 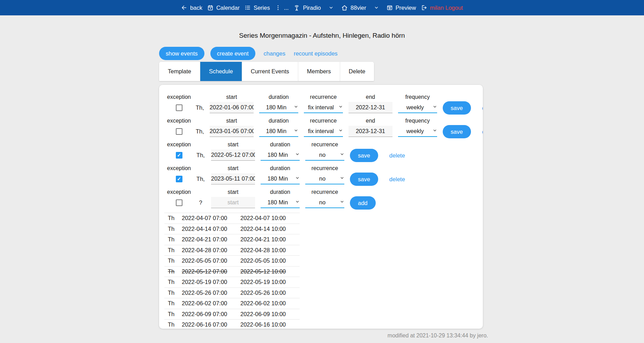 What do you see at coordinates (359, 8) in the screenshot?
I see `nav-station-label: 88vier` at bounding box center [359, 8].